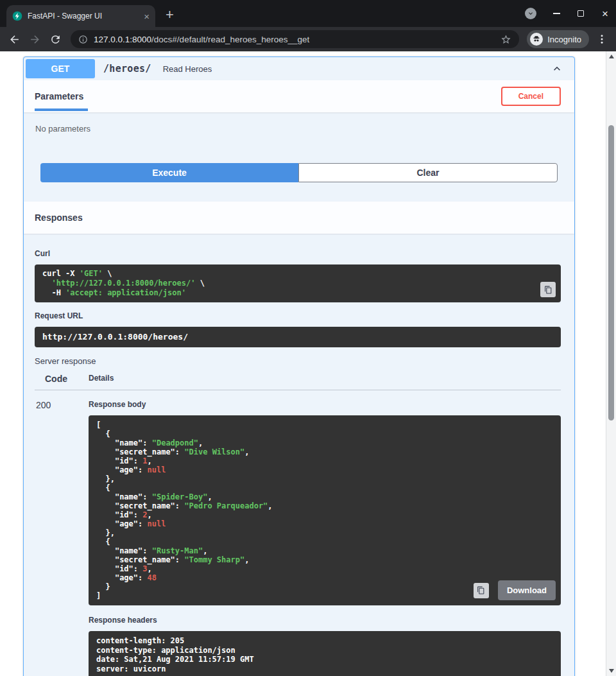  I want to click on url-path: /docs#/default/read_heroes_heroes__get, so click(230, 40).